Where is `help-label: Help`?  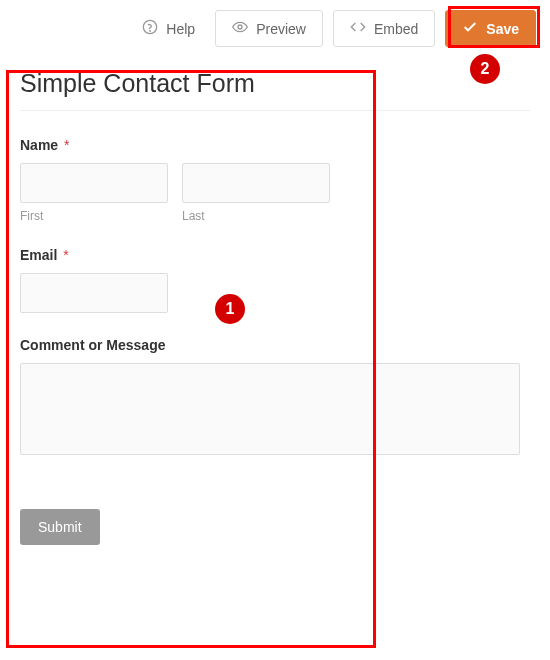 help-label: Help is located at coordinates (180, 29).